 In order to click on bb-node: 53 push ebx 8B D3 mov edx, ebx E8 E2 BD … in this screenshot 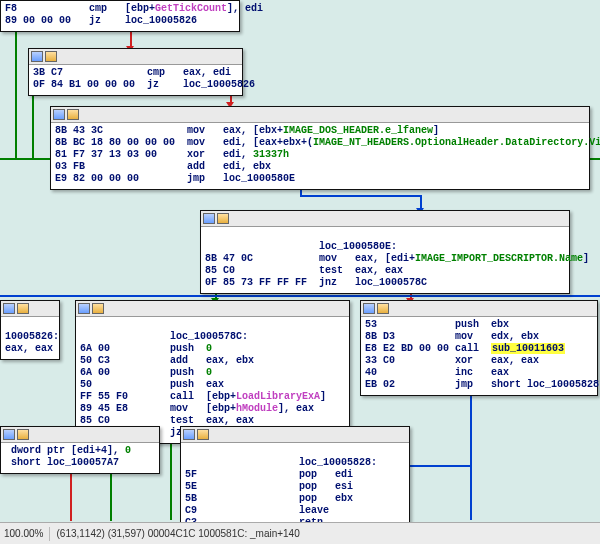, I will do `click(479, 348)`.